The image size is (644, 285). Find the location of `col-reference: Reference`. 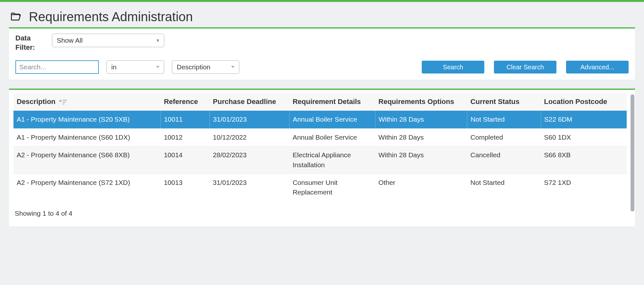

col-reference: Reference is located at coordinates (185, 102).